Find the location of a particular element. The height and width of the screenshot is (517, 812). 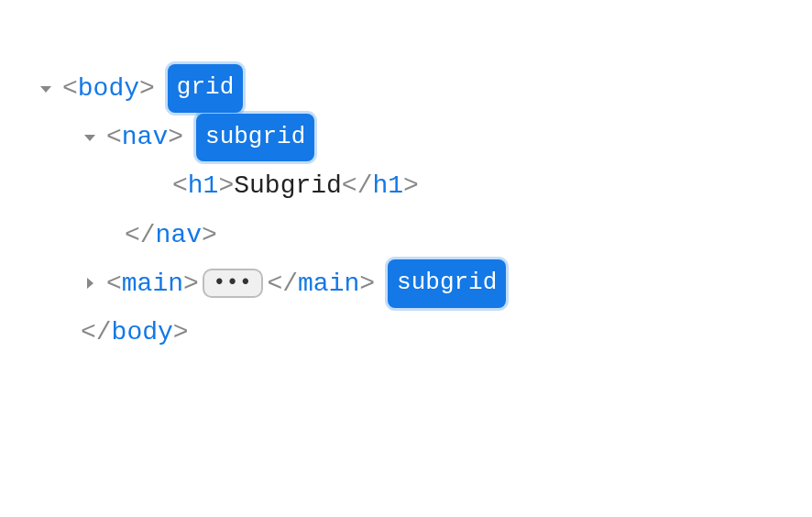

chevron-right-icon is located at coordinates (90, 283).